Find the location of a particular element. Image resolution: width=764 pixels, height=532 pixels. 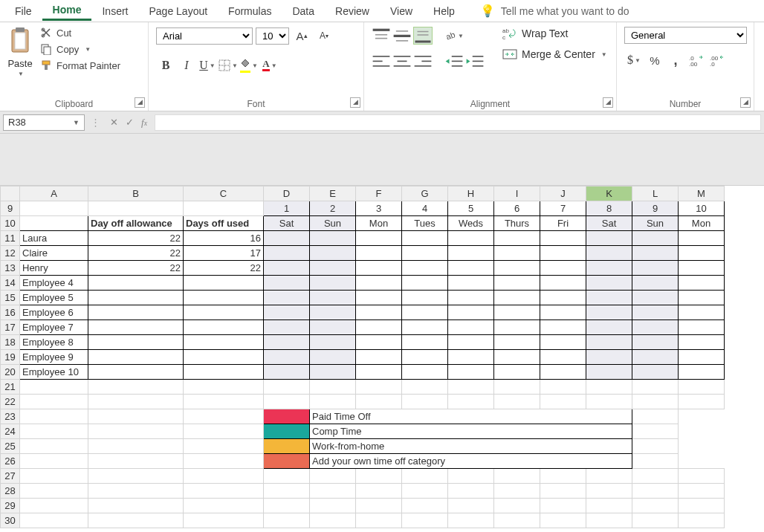

menu-item-view: View is located at coordinates (401, 11).